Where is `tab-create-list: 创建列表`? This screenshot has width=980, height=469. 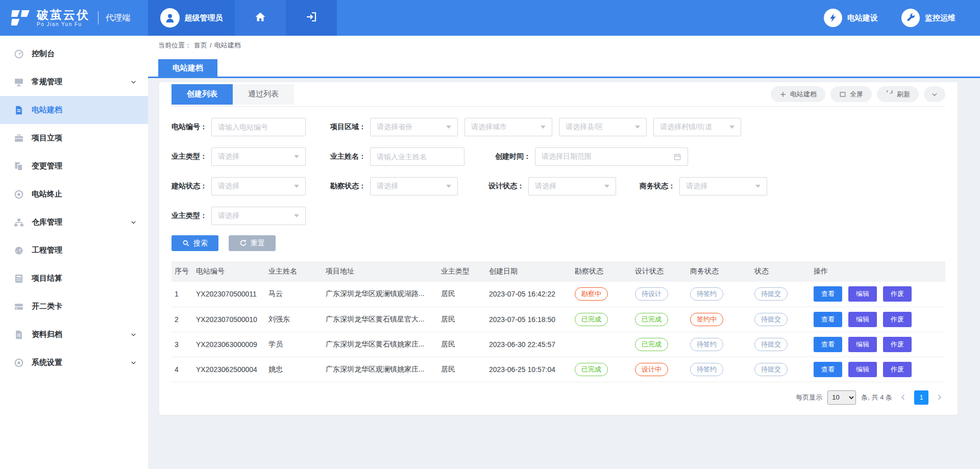 tab-create-list: 创建列表 is located at coordinates (202, 94).